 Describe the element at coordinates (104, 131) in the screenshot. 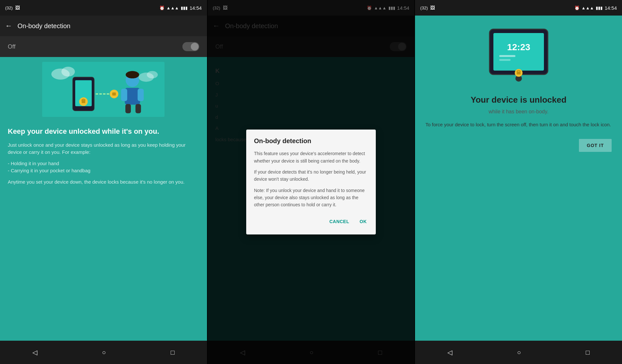

I see `main-heading-1: Keep your device unlocked while it's on …` at that location.